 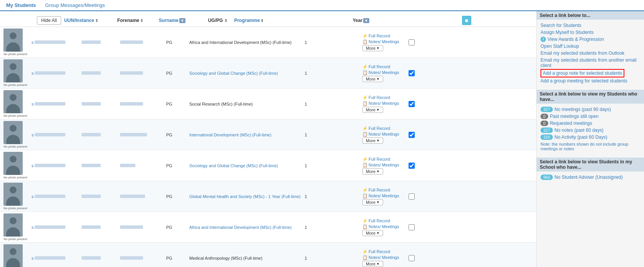 What do you see at coordinates (590, 123) in the screenshot?
I see `stat-requested-meetings: 0 Requested meetings` at bounding box center [590, 123].